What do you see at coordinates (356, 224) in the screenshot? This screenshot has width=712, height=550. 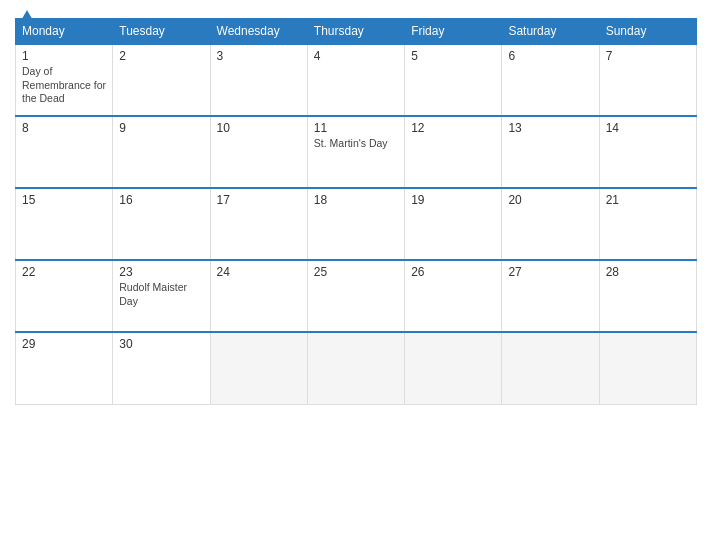 I see `calendar-cell: 18` at bounding box center [356, 224].